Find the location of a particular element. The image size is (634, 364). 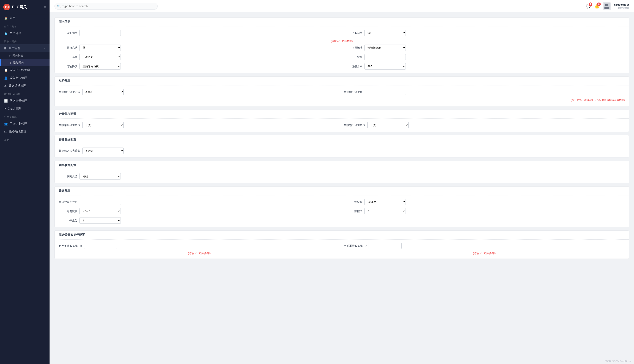

sidebar-item-label: 设备上下线管理 is located at coordinates (20, 70).